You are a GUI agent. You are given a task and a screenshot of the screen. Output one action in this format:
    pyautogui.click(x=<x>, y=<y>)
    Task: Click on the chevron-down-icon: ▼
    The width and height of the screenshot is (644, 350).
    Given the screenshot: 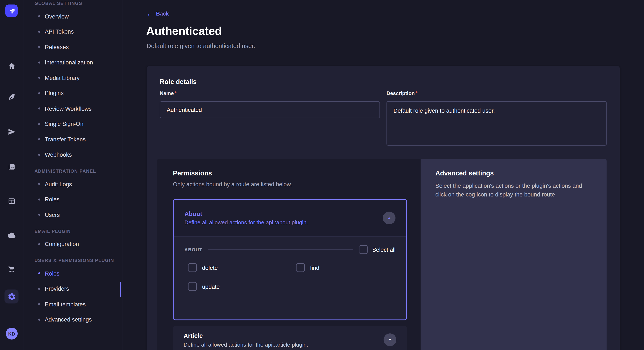 What is the action you would take?
    pyautogui.click(x=390, y=340)
    